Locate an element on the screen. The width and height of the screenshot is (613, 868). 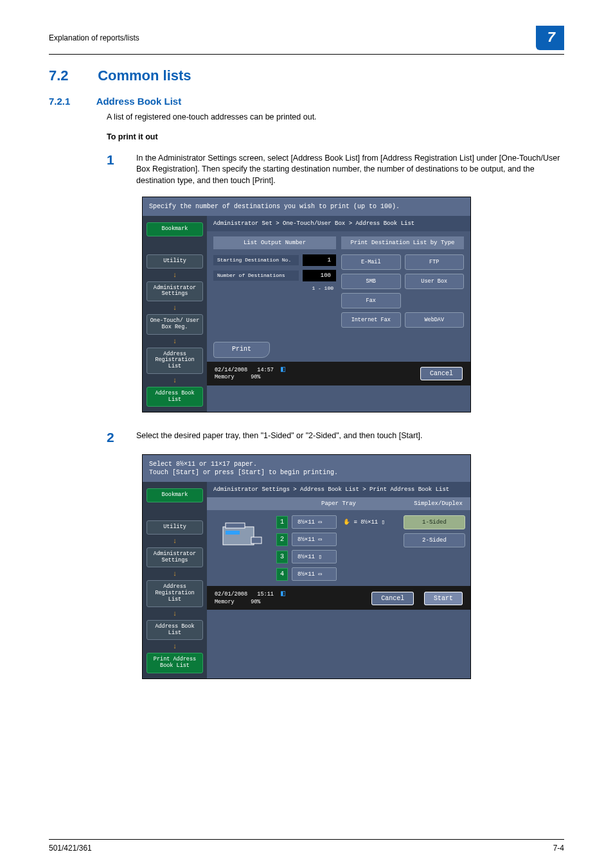
footer-model: 501/421/361 is located at coordinates (71, 848).